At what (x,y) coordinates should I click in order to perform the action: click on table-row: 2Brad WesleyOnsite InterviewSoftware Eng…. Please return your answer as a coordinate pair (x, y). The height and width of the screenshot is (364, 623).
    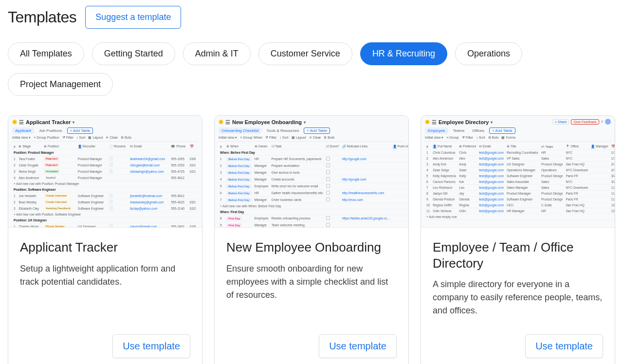
    Looking at the image, I should click on (105, 202).